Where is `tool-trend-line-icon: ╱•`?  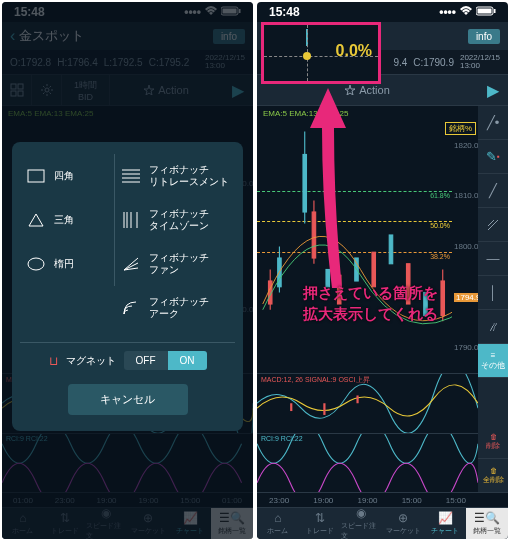
tool-trend-line-icon: ╱• is located at coordinates (493, 123).